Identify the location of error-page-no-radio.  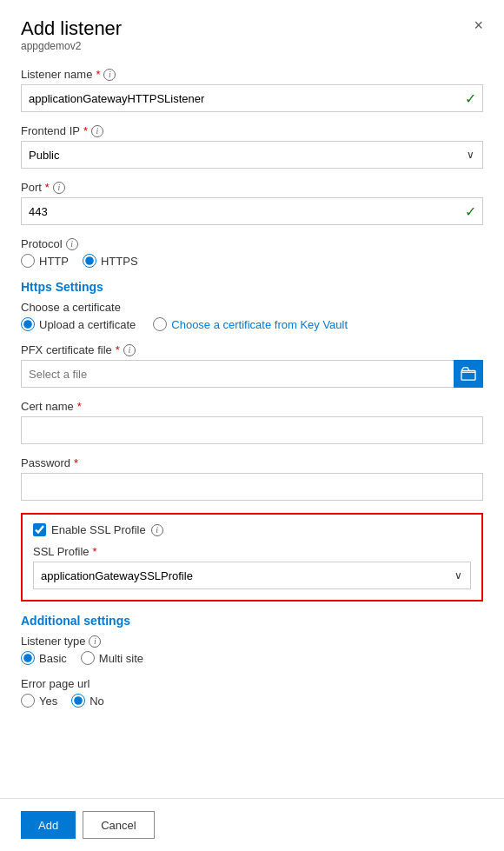
(78, 701).